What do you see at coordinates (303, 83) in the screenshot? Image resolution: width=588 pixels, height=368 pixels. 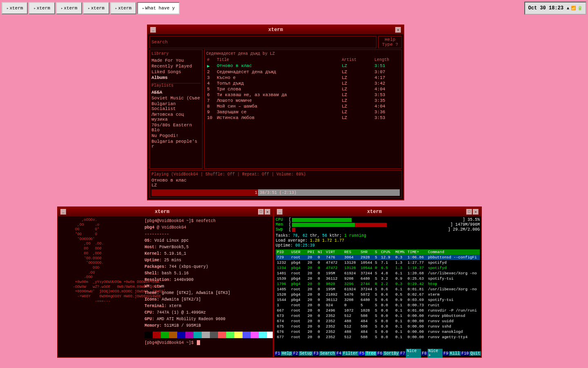 I see `track-row: 4 Топъл дъжд LZ 3:42` at bounding box center [303, 83].